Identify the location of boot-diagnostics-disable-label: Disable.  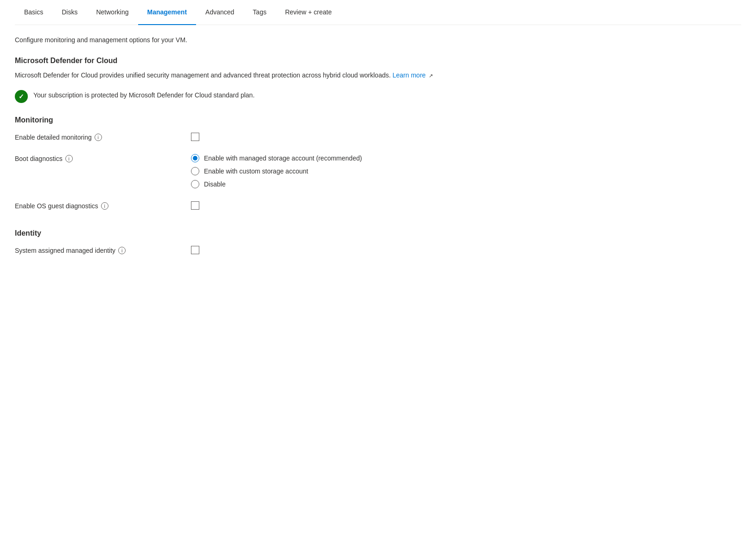
(215, 184).